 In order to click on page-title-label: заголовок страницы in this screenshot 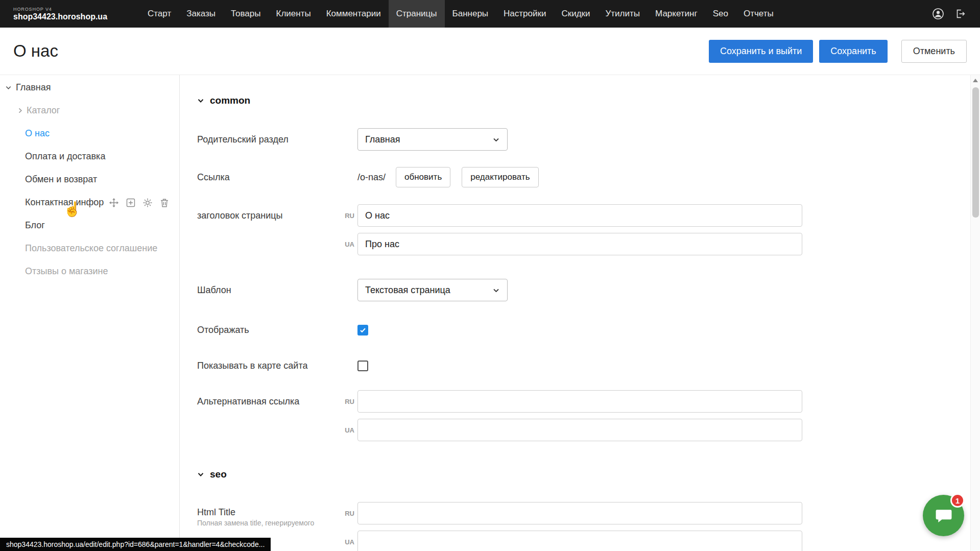, I will do `click(277, 215)`.